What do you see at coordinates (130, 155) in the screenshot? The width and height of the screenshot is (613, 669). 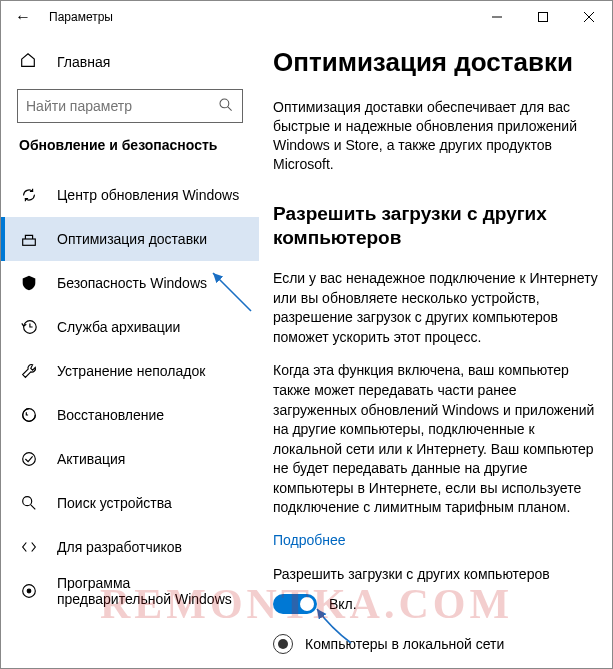 I see `section-header: Обновление и безопасность` at bounding box center [130, 155].